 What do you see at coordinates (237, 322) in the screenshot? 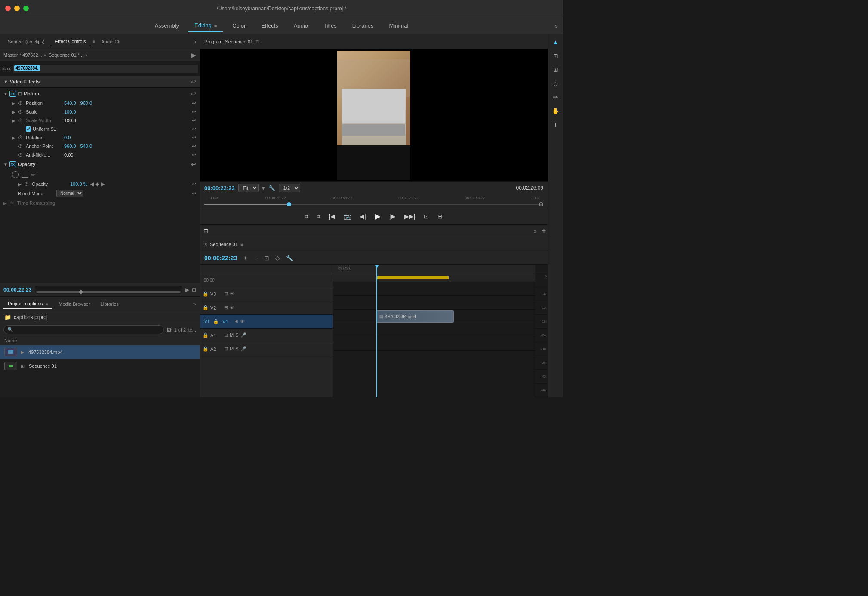
I see `v1-ripple-icon: ⊞` at bounding box center [237, 322].